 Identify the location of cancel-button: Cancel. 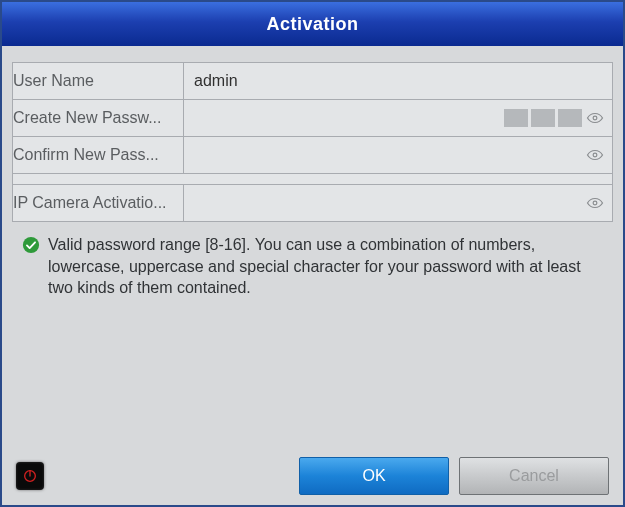
(534, 476).